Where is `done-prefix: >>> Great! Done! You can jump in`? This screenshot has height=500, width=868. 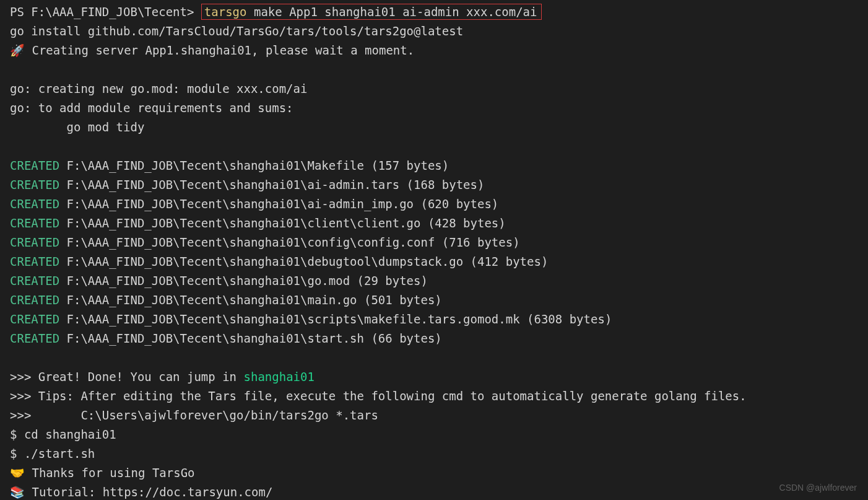 done-prefix: >>> Great! Done! You can jump in is located at coordinates (127, 377).